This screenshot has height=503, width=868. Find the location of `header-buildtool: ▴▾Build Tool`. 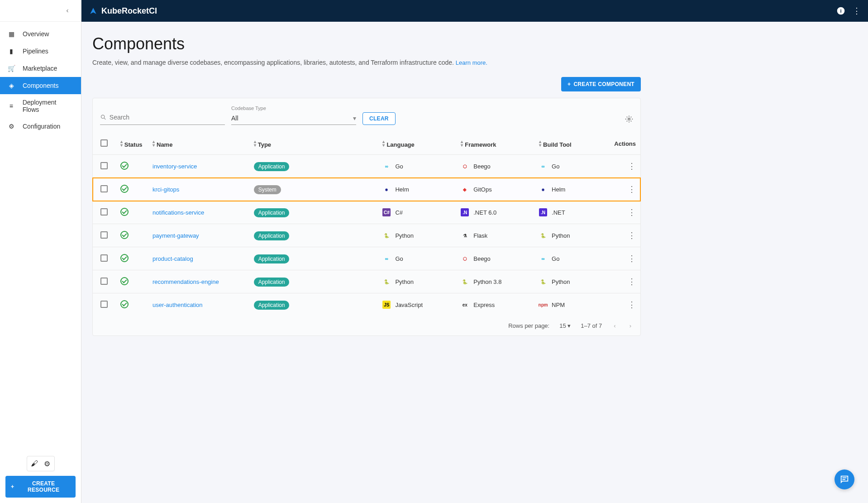

header-buildtool: ▴▾Build Tool is located at coordinates (571, 144).